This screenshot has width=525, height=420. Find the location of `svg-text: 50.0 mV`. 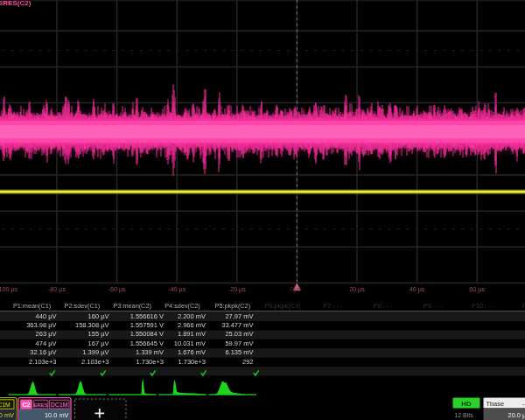

svg-text: 50.0 mV is located at coordinates (7, 415).